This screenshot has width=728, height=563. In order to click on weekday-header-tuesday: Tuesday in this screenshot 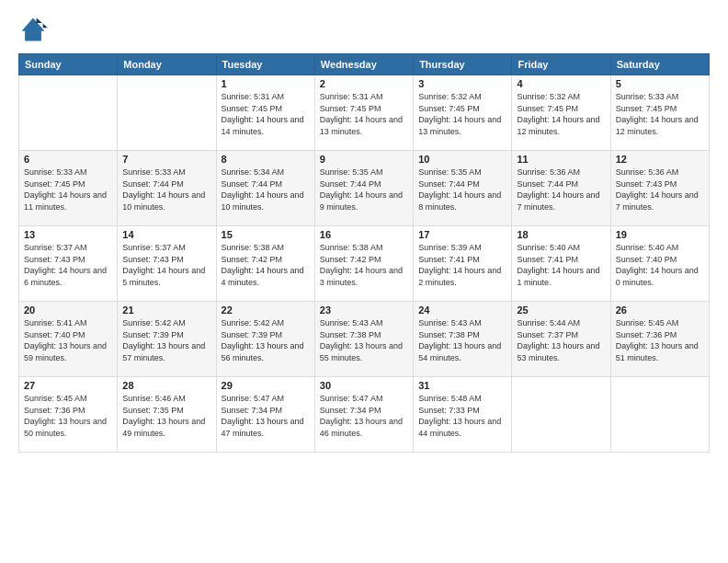, I will do `click(265, 64)`.